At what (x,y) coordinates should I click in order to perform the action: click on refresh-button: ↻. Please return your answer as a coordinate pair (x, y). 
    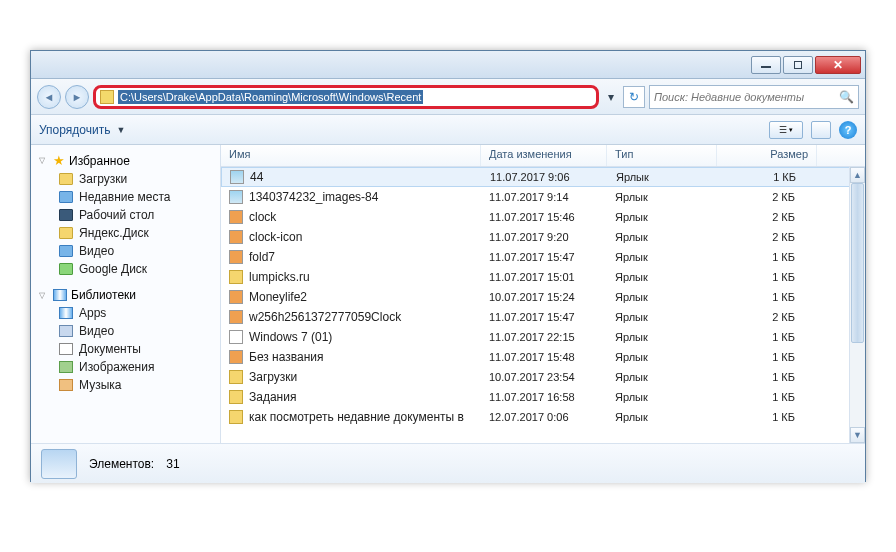
    Looking at the image, I should click on (634, 97).